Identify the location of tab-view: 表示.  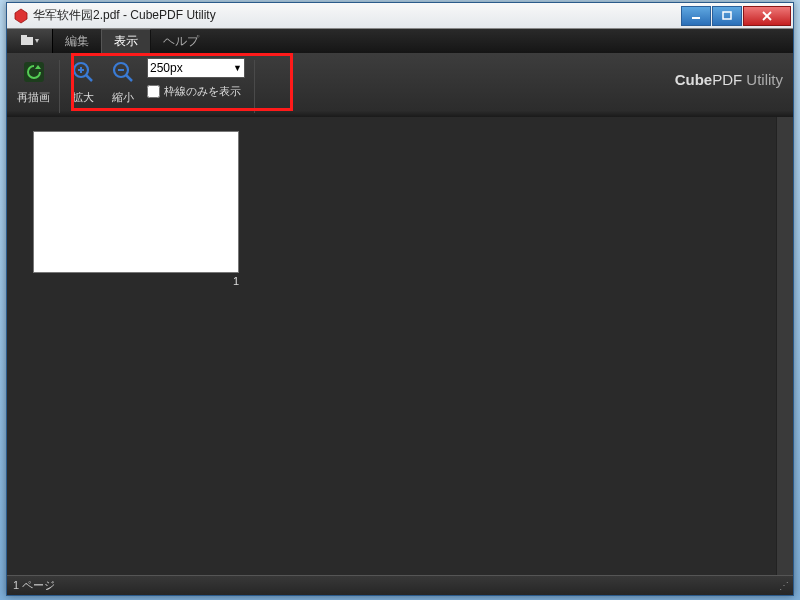
(126, 41).